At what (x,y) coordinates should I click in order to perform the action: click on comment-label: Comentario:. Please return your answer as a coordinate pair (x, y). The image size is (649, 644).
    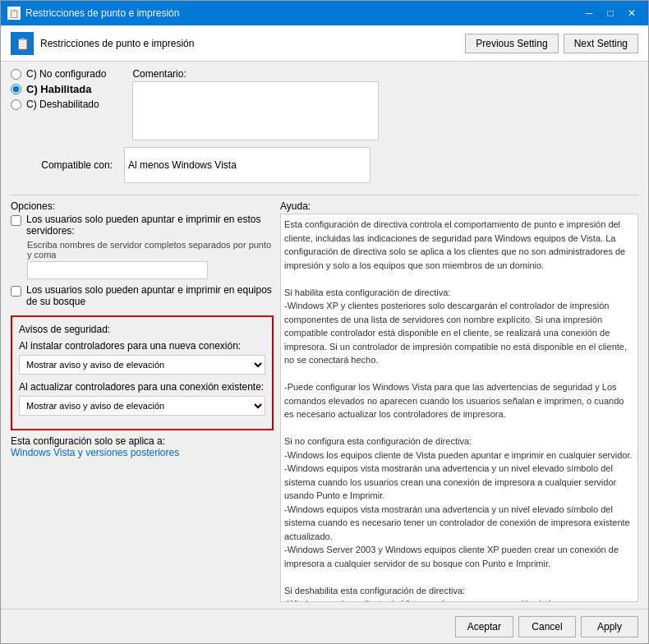
    Looking at the image, I should click on (255, 74).